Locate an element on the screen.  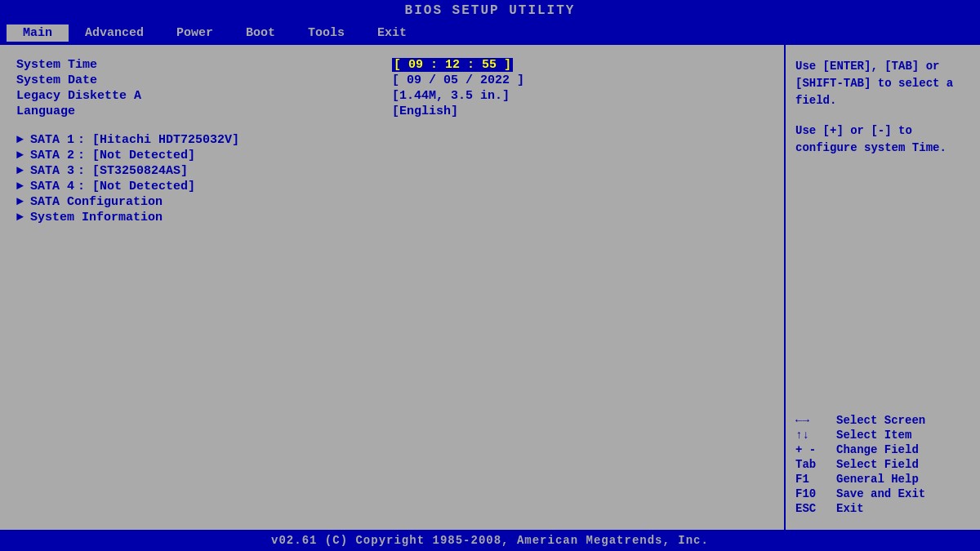
legacy-diskette-value: [1.44M, 3.5 in.] is located at coordinates (451, 96).